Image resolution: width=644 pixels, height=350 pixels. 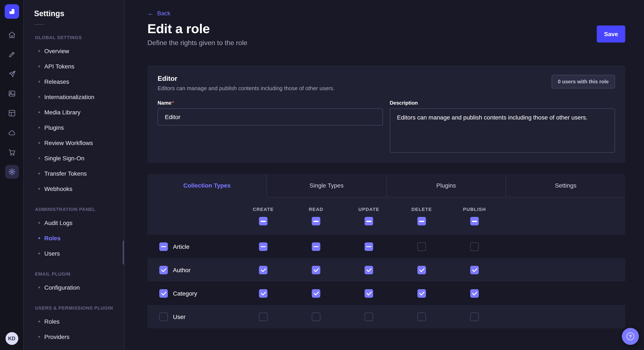 I want to click on back-label: Back, so click(x=164, y=13).